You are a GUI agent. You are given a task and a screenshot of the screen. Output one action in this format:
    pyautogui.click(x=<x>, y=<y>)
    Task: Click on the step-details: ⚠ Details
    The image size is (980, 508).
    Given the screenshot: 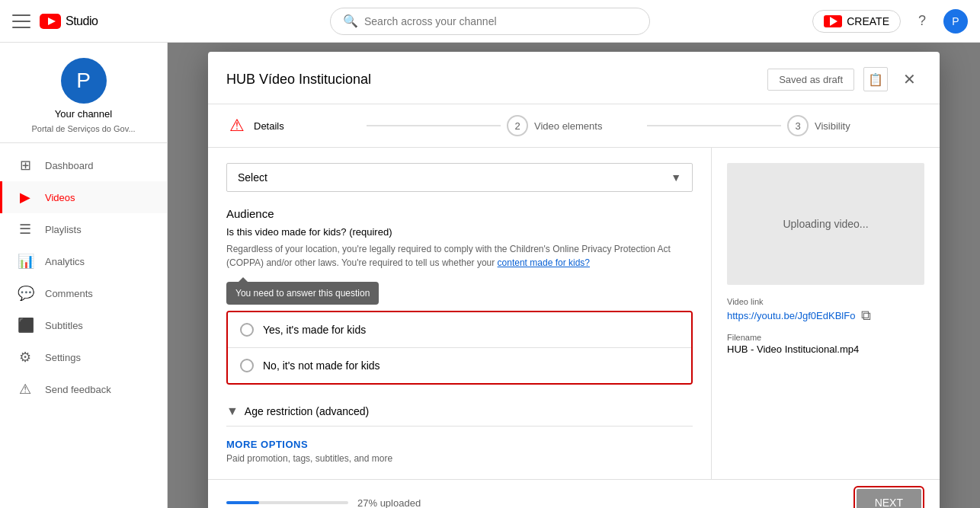 What is the action you would take?
    pyautogui.click(x=293, y=126)
    